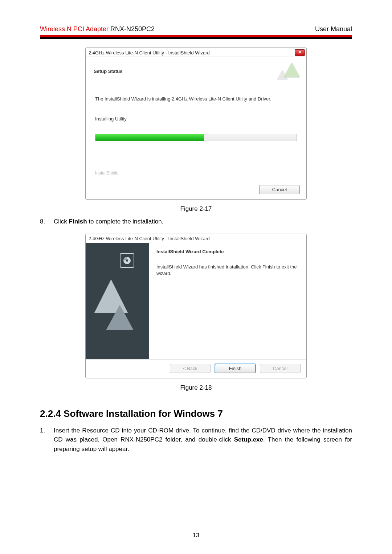 The height and width of the screenshot is (554, 392). I want to click on finish-button: Finish, so click(235, 369).